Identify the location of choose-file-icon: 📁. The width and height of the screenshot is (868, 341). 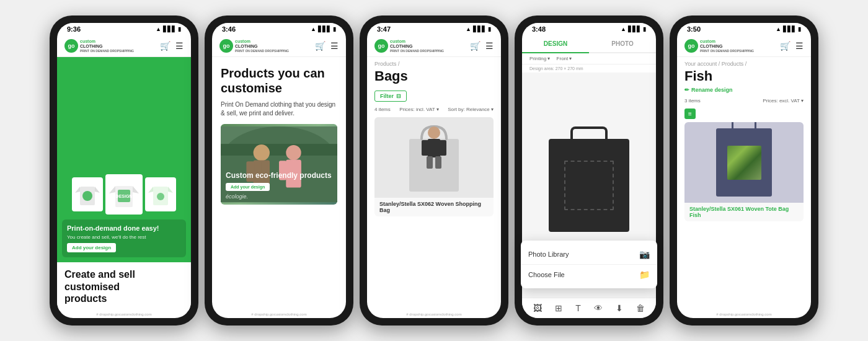
(645, 275).